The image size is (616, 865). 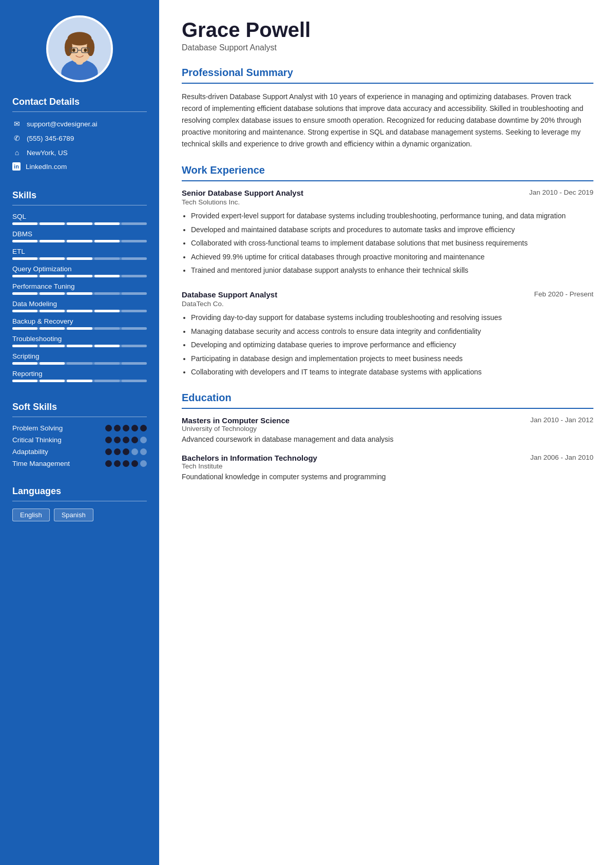 What do you see at coordinates (388, 181) in the screenshot?
I see `work-divider` at bounding box center [388, 181].